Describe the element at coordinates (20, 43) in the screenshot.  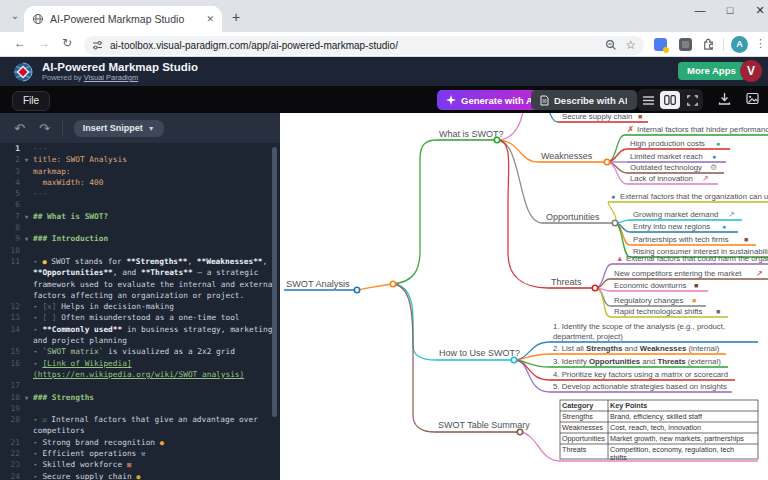
I see `back-button: ←` at that location.